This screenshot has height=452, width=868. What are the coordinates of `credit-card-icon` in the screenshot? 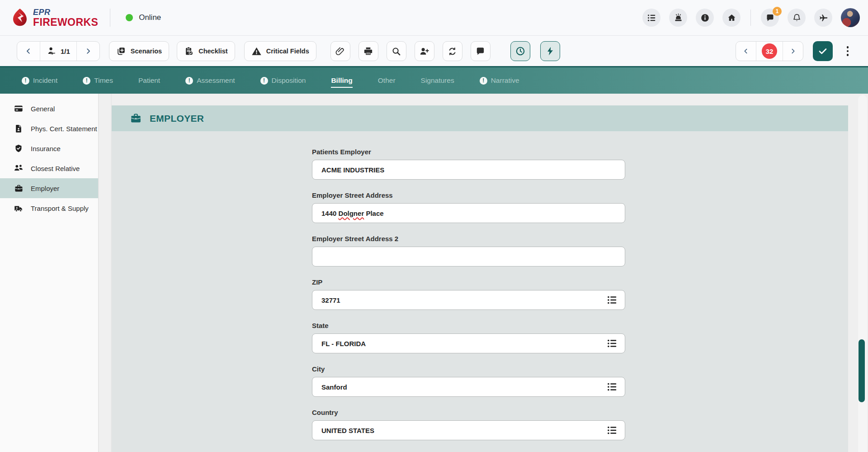 It's located at (19, 109).